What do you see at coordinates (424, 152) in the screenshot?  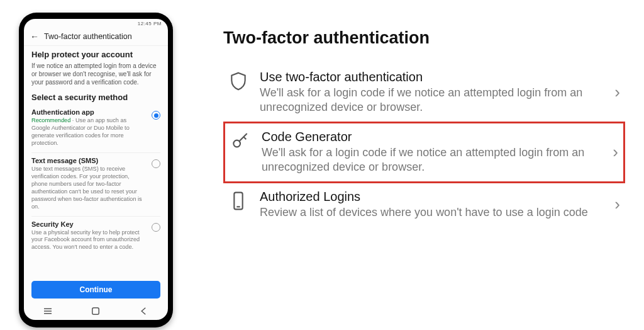 I see `setting-code-generator: Code Generator We'll ask for a login cod…` at bounding box center [424, 152].